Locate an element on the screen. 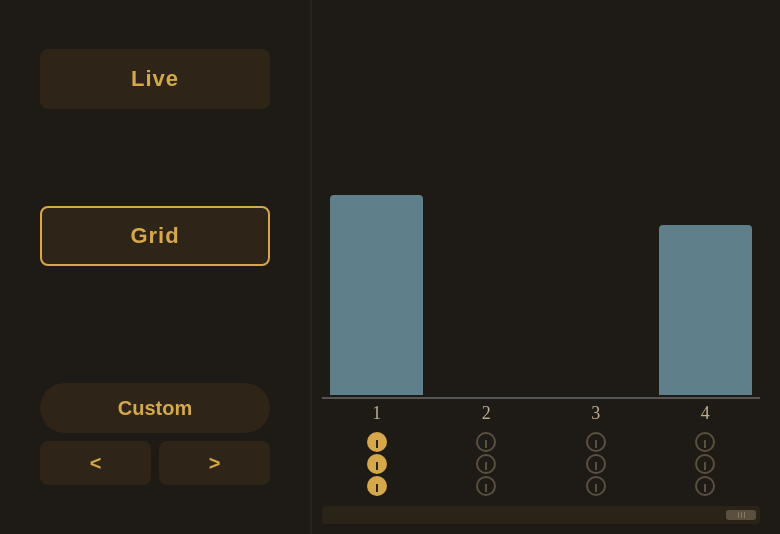 This screenshot has height=534, width=780. knob-3-top is located at coordinates (596, 442).